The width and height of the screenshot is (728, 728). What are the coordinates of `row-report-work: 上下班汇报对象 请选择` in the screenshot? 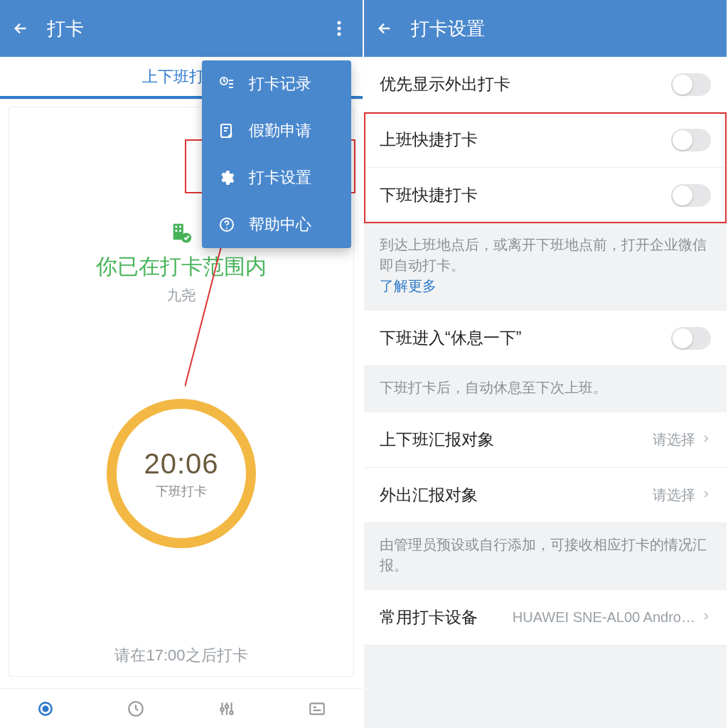 It's located at (545, 440).